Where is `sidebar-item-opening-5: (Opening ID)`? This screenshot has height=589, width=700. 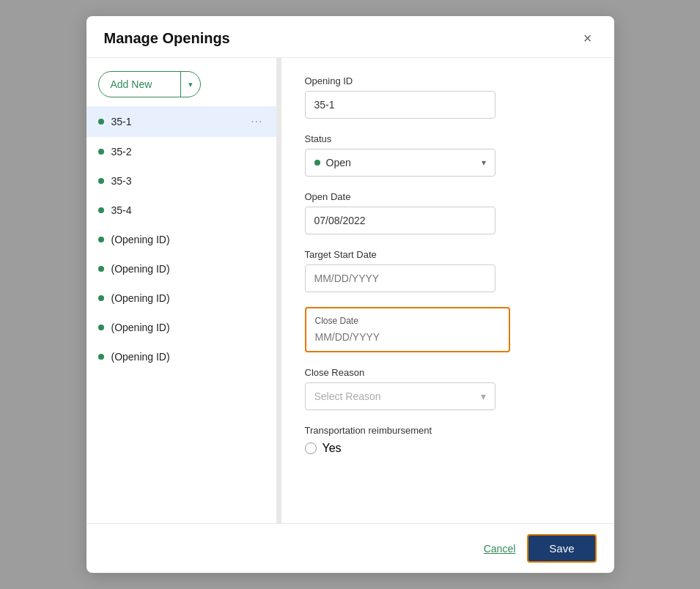 sidebar-item-opening-5: (Opening ID) is located at coordinates (182, 357).